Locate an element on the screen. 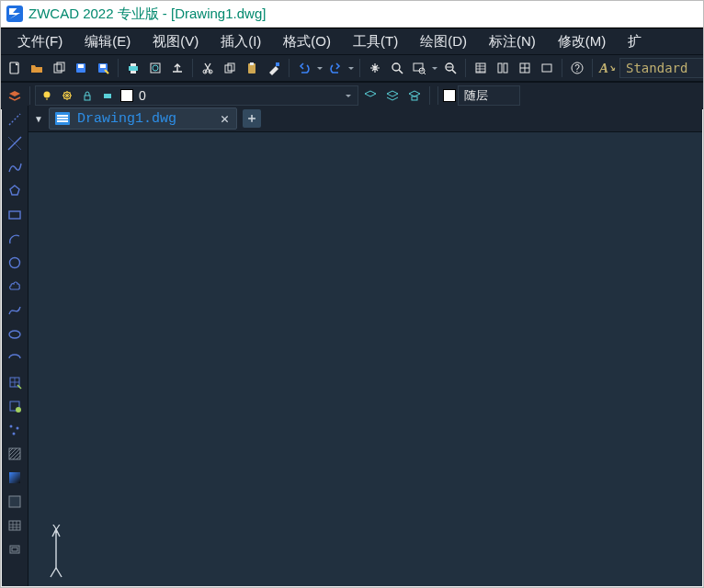 Image resolution: width=704 pixels, height=588 pixels. layer-states-button is located at coordinates (392, 96).